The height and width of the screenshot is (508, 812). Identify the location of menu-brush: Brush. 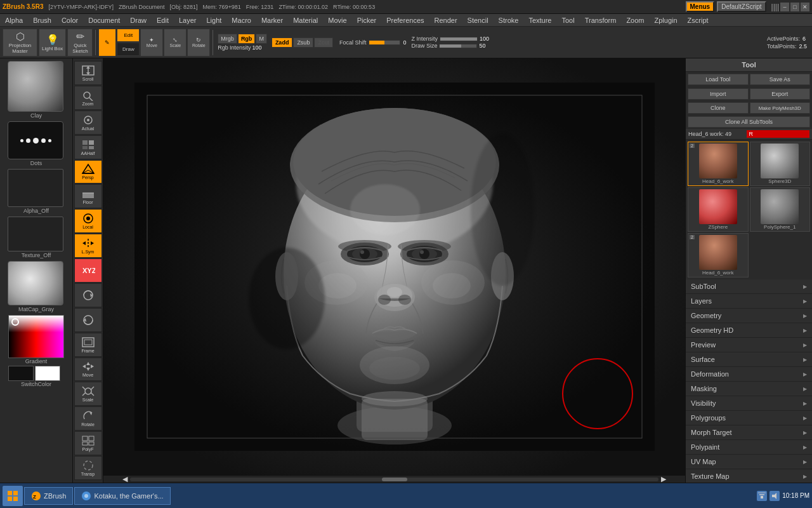
(42, 20).